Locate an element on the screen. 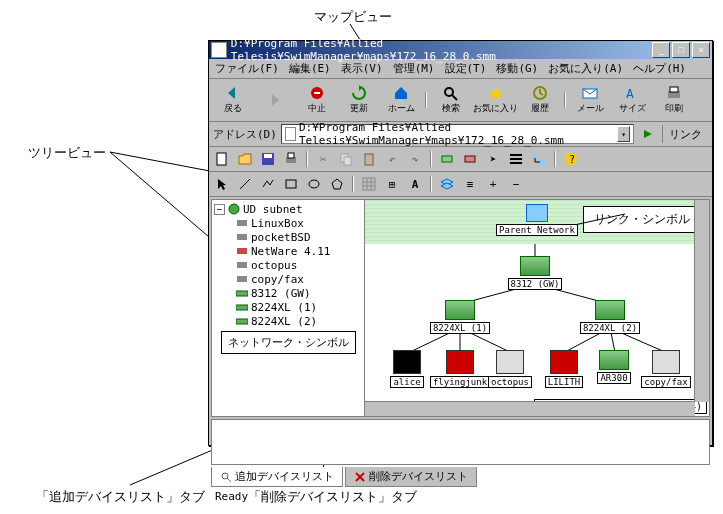 The image size is (723, 514). polyline-icon is located at coordinates (268, 184).